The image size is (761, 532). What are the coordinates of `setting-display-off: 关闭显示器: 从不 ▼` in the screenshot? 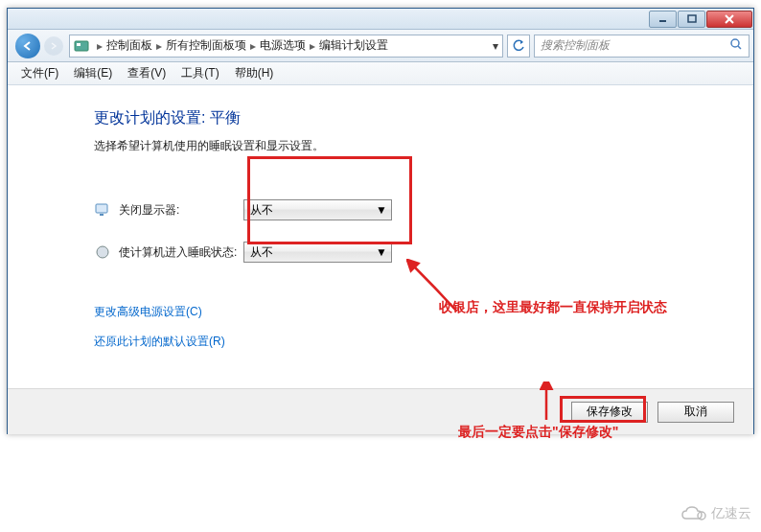 It's located at (424, 210).